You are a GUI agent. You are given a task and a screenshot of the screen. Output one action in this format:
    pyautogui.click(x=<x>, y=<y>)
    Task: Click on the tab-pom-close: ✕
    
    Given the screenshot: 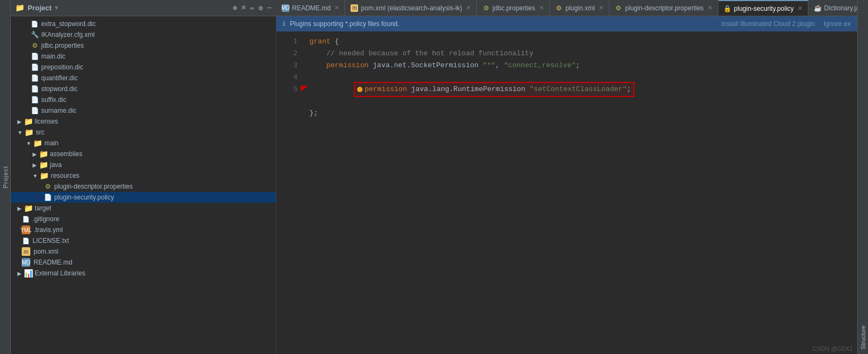 What is the action you would take?
    pyautogui.click(x=468, y=8)
    